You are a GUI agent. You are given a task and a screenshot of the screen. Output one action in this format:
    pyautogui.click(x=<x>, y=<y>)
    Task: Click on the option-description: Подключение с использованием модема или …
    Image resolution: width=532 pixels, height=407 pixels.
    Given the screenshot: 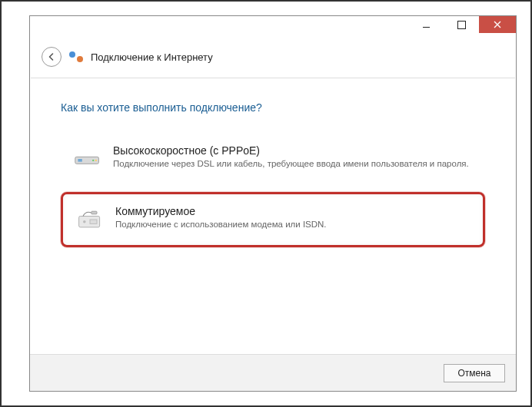 What is the action you would take?
    pyautogui.click(x=221, y=225)
    